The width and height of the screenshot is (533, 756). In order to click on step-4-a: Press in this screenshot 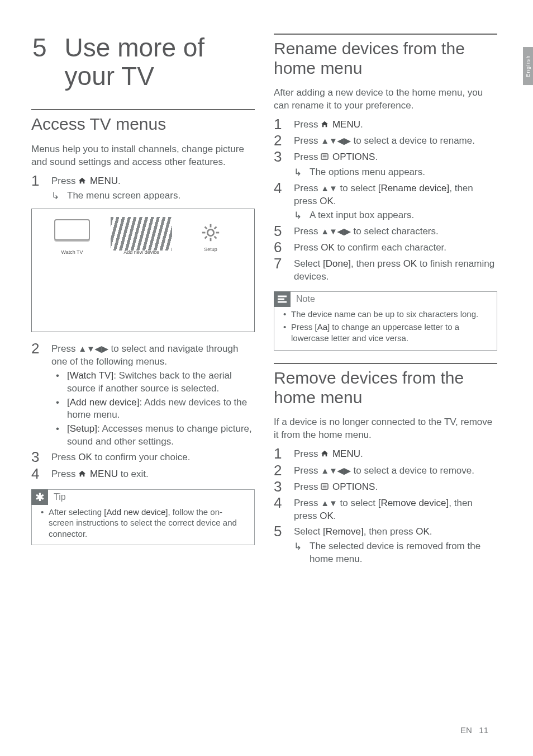, I will do `click(65, 474)`.